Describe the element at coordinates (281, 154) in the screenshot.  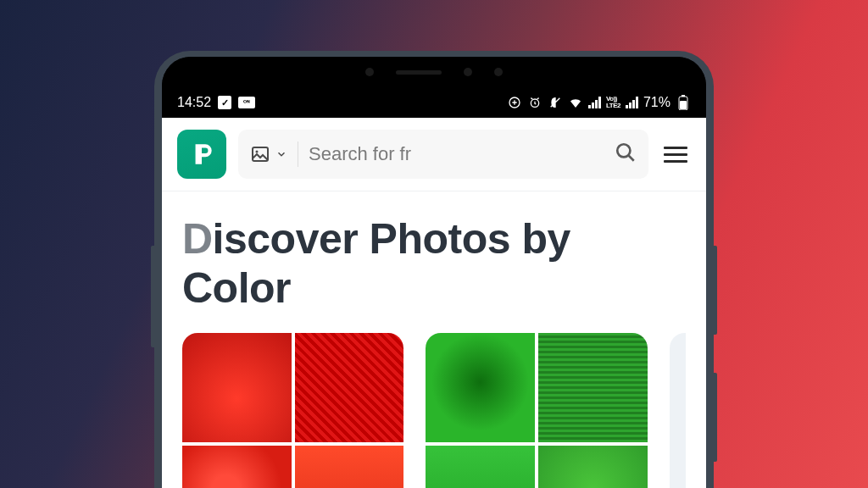
I see `chevron-down-icon` at that location.